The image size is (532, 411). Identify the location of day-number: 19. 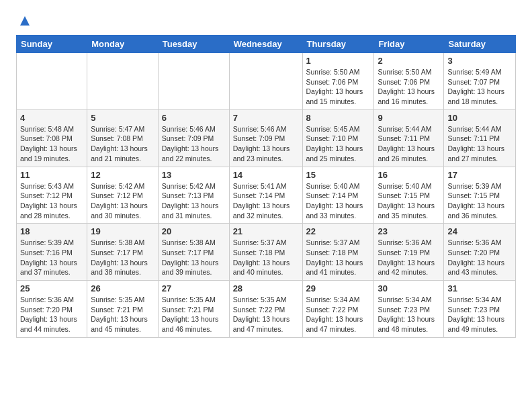
(122, 231).